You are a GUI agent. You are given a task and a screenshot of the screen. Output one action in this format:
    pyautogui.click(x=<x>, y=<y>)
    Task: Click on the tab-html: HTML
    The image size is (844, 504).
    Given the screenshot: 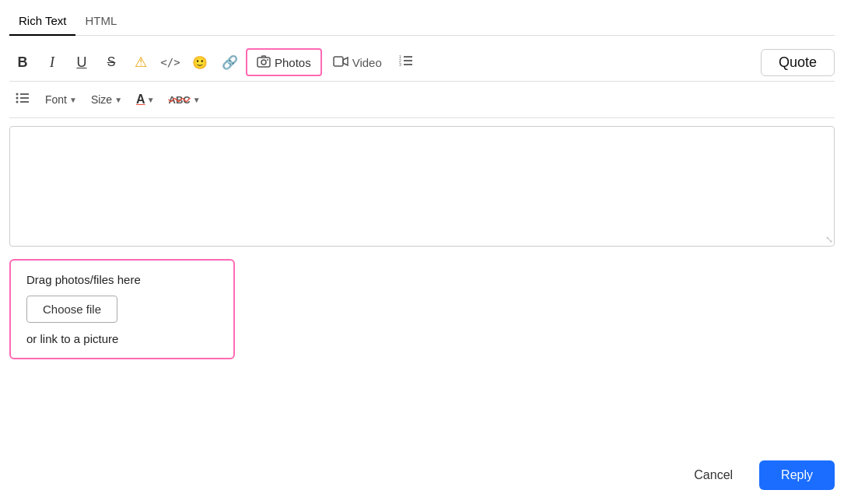 What is the action you would take?
    pyautogui.click(x=101, y=22)
    